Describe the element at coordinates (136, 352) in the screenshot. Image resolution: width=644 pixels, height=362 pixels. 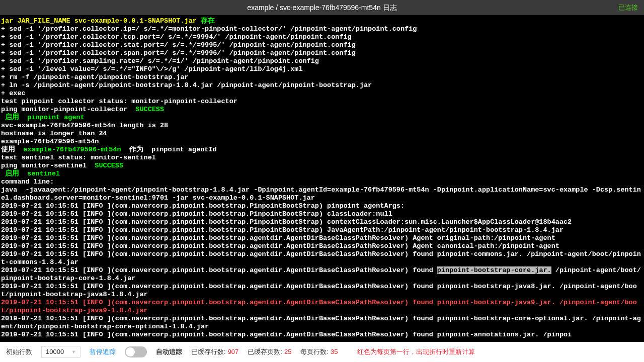
I see `tracking-switch` at that location.